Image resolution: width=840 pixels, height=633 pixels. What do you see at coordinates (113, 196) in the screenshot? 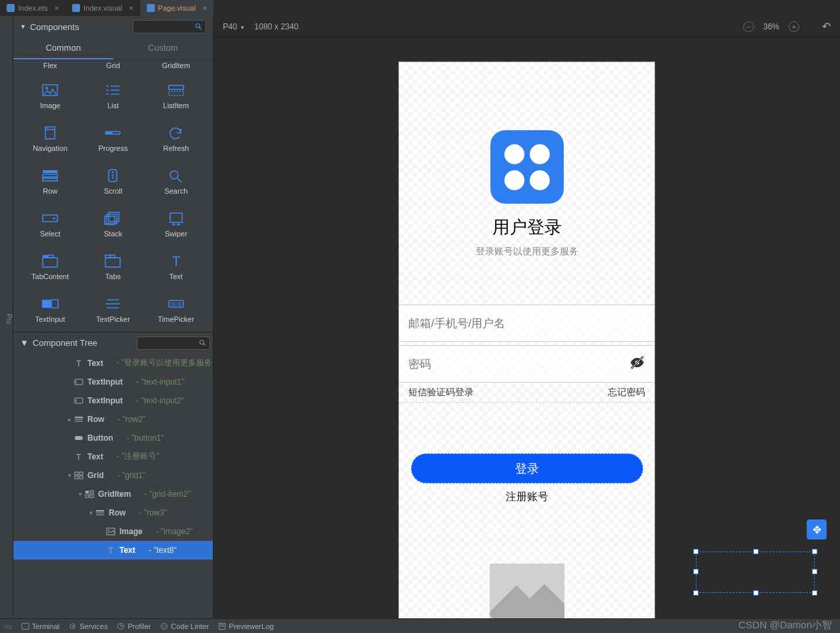
I see `components-grid: FlexGridGridItemImageListListItemNavigat…` at bounding box center [113, 196].